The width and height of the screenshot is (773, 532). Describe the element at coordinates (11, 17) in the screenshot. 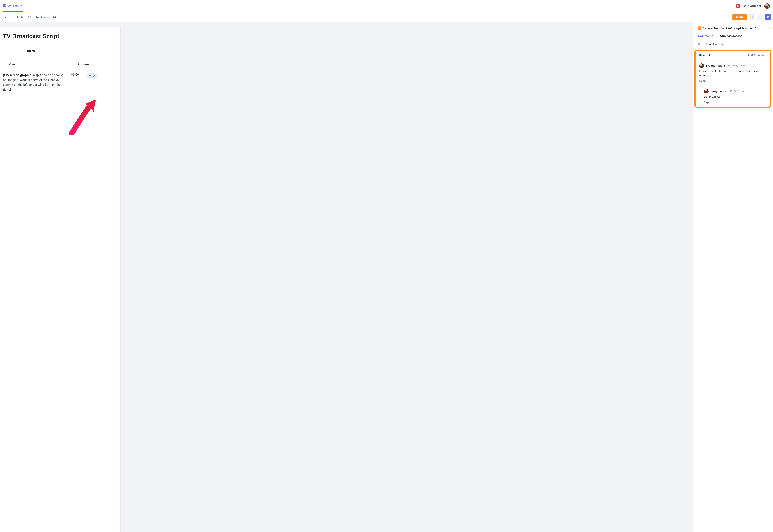

I see `divider` at that location.